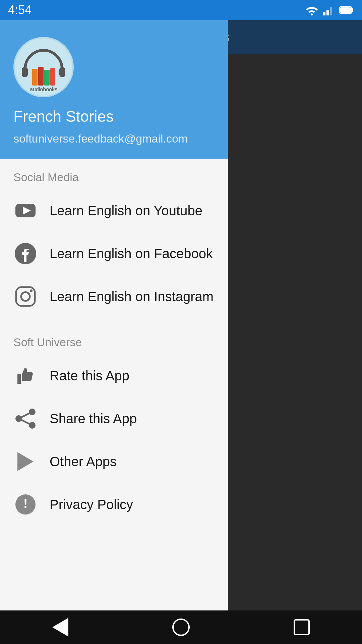 This screenshot has height=644, width=362. What do you see at coordinates (131, 254) in the screenshot?
I see `menu-label-facebook: Learn English on Facebook` at bounding box center [131, 254].